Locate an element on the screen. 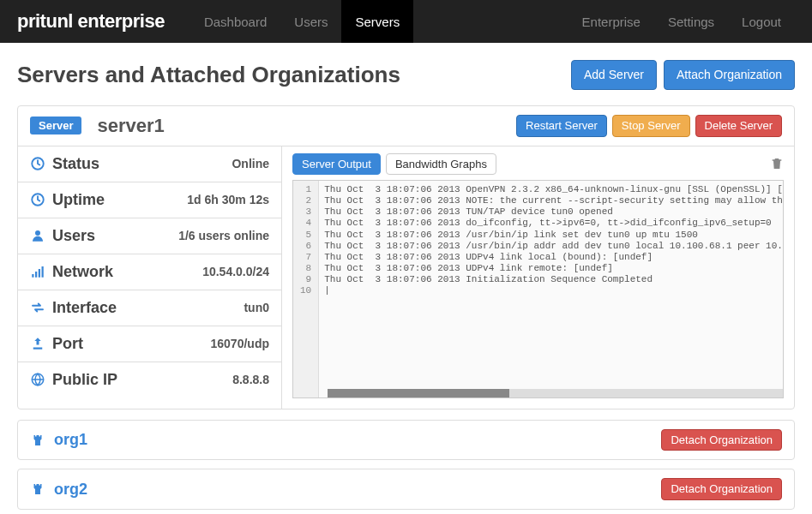 Image resolution: width=812 pixels, height=514 pixels. stat-status-label: Status is located at coordinates (65, 164).